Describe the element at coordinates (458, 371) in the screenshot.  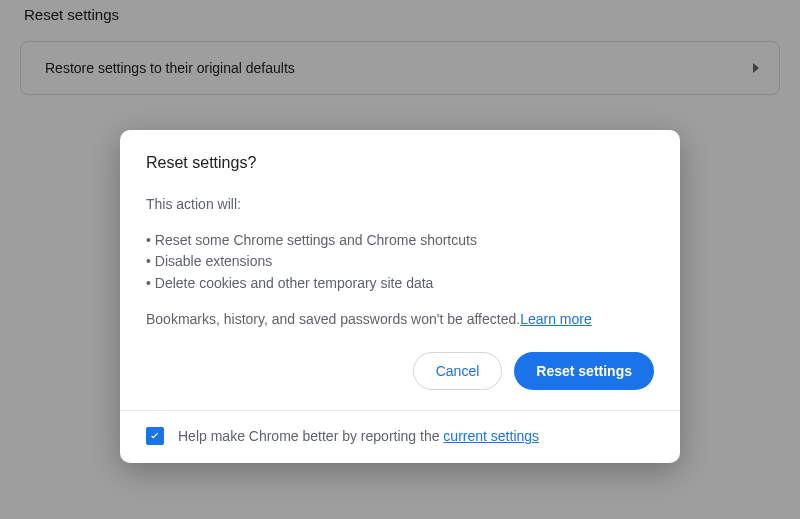
I see `cancel-button: Cancel` at that location.